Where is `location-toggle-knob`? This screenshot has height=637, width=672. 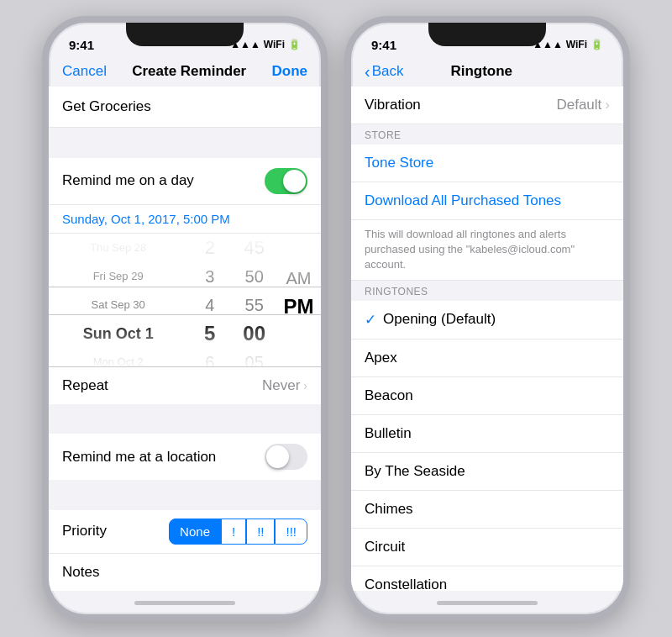
location-toggle-knob is located at coordinates (277, 457).